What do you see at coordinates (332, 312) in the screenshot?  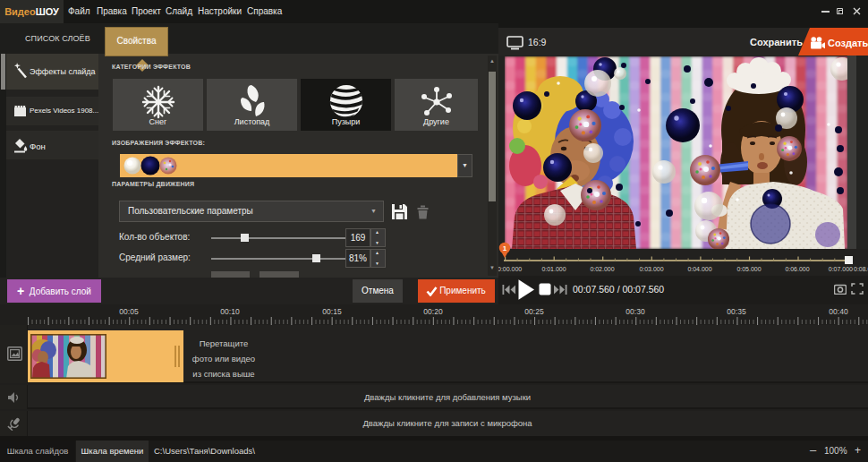 I see `svg-text: 00:15` at bounding box center [332, 312].